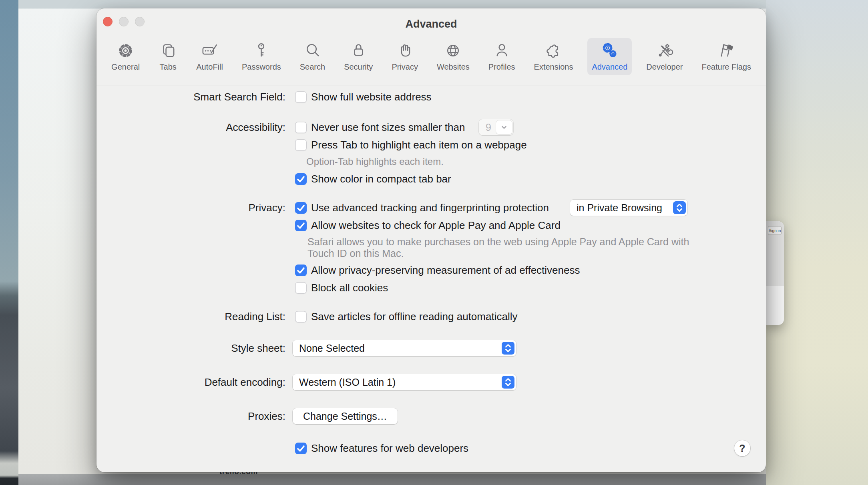 This screenshot has width=868, height=485. I want to click on tab-autofill: AutoFill, so click(210, 57).